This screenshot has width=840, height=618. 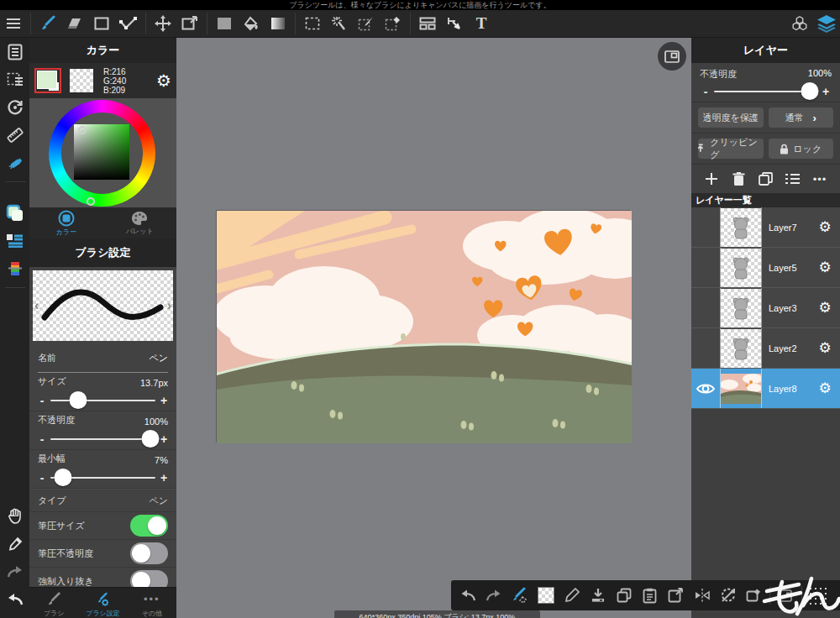 I want to click on ruler-icon, so click(x=15, y=134).